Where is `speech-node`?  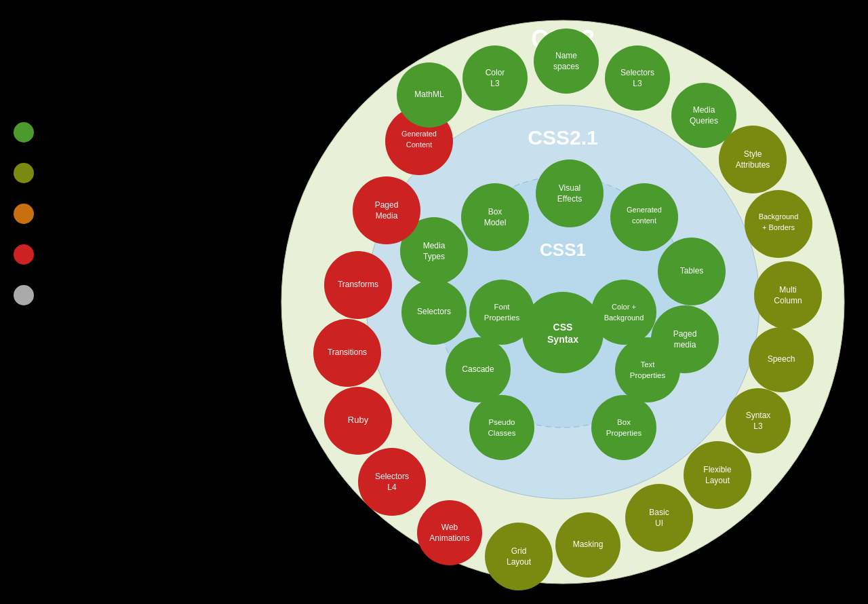
speech-node is located at coordinates (781, 360).